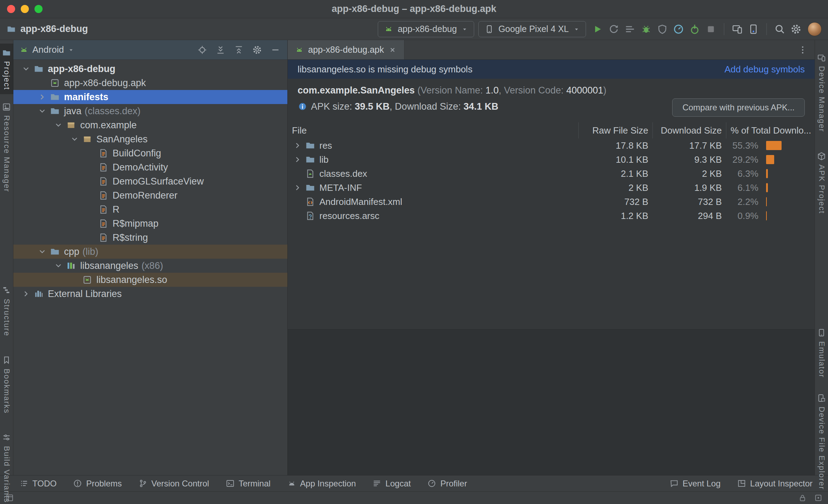 The height and width of the screenshot is (504, 828). What do you see at coordinates (151, 125) in the screenshot?
I see `tree-item-com-example: com.example` at bounding box center [151, 125].